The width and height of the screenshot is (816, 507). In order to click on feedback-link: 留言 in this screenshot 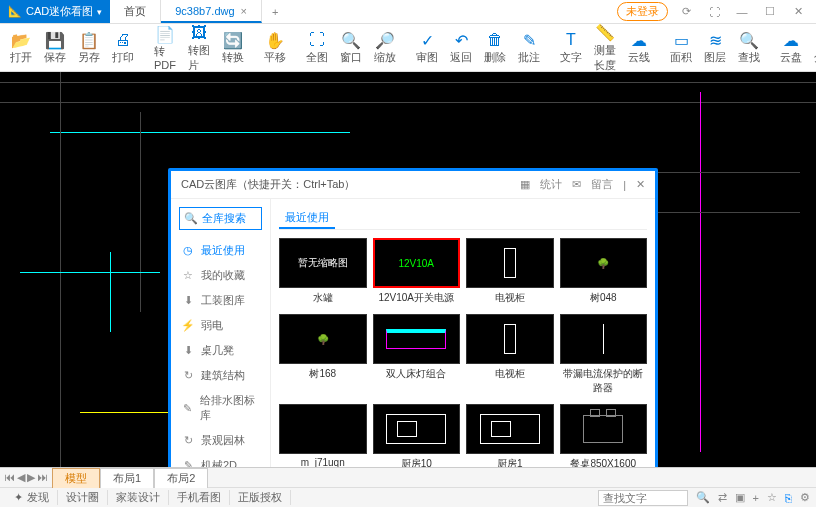, I will do `click(602, 184)`.